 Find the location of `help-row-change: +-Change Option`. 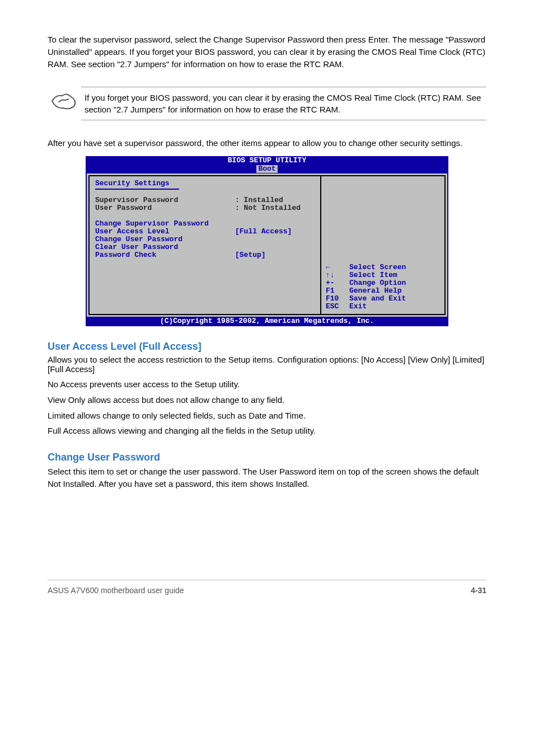

help-row-change: +-Change Option is located at coordinates (383, 283).